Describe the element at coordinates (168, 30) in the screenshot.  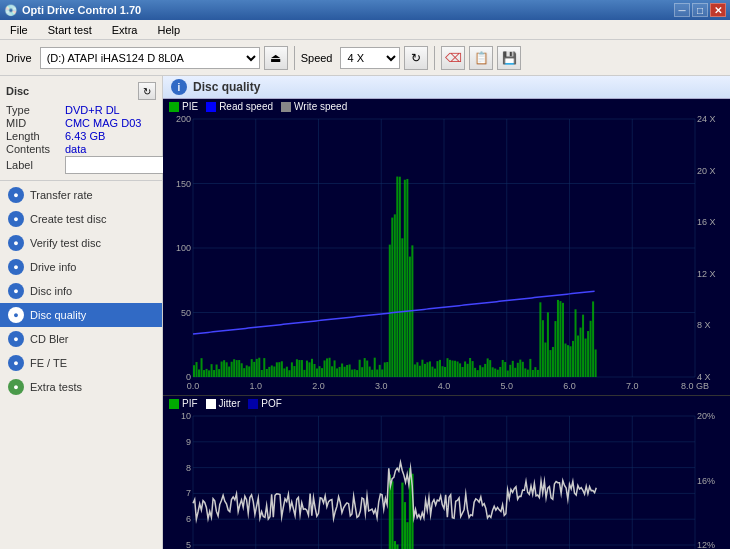
I see `menu-help: Help` at that location.